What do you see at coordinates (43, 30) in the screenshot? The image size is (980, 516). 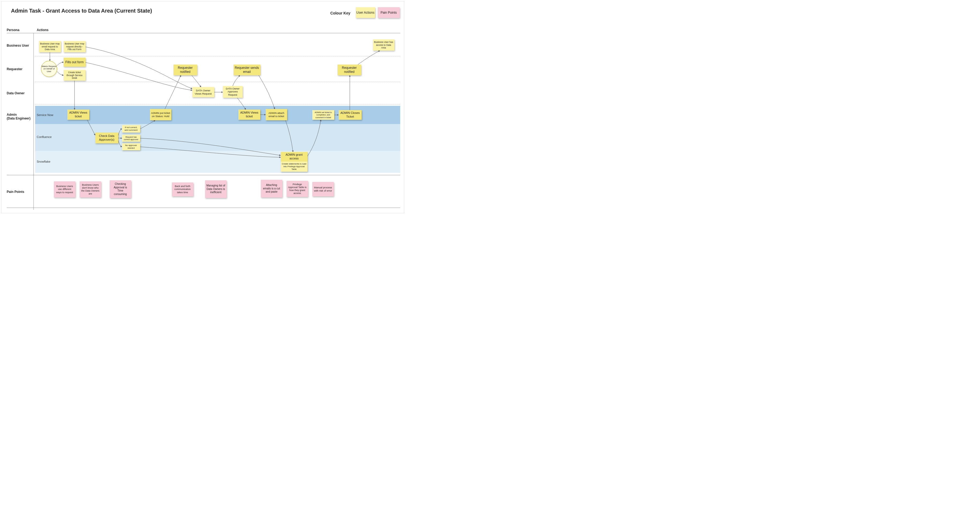 I see `col-actions: Actions` at bounding box center [43, 30].